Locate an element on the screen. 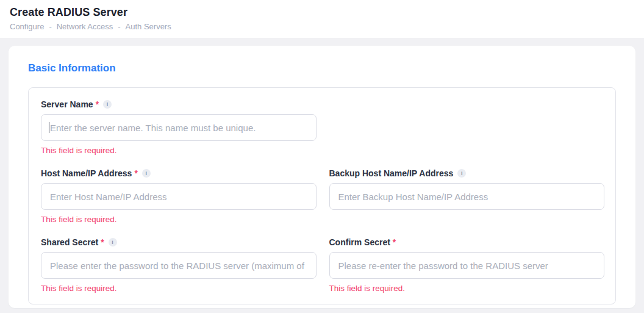 The image size is (644, 313). shared-secret-input-wrap is located at coordinates (179, 265).